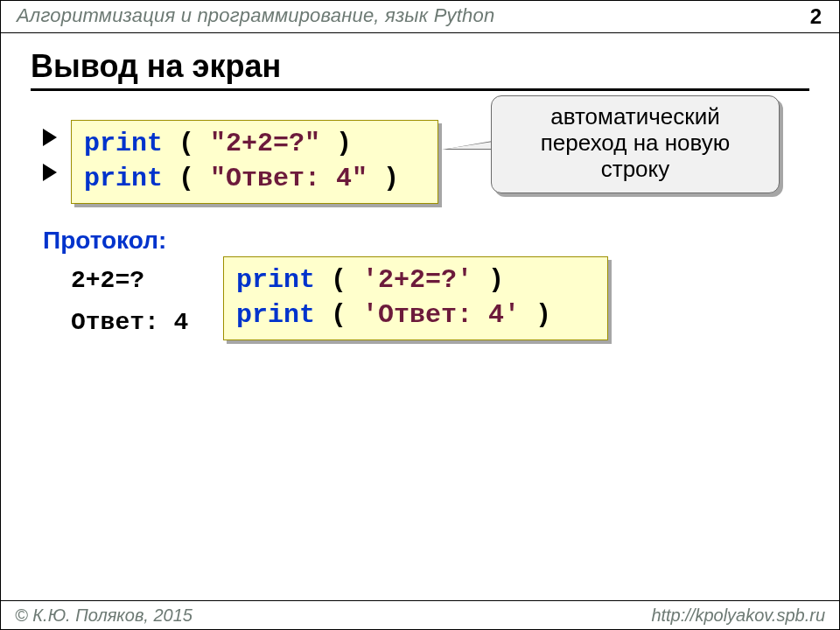  I want to click on slide-title: Вывод на экран, so click(156, 66).